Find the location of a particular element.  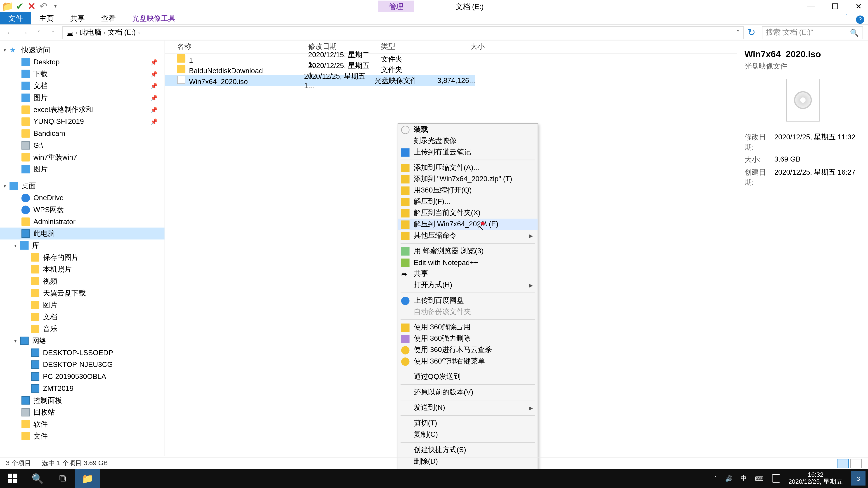

ctx-burn: 刻录光盘映像 is located at coordinates (468, 141).